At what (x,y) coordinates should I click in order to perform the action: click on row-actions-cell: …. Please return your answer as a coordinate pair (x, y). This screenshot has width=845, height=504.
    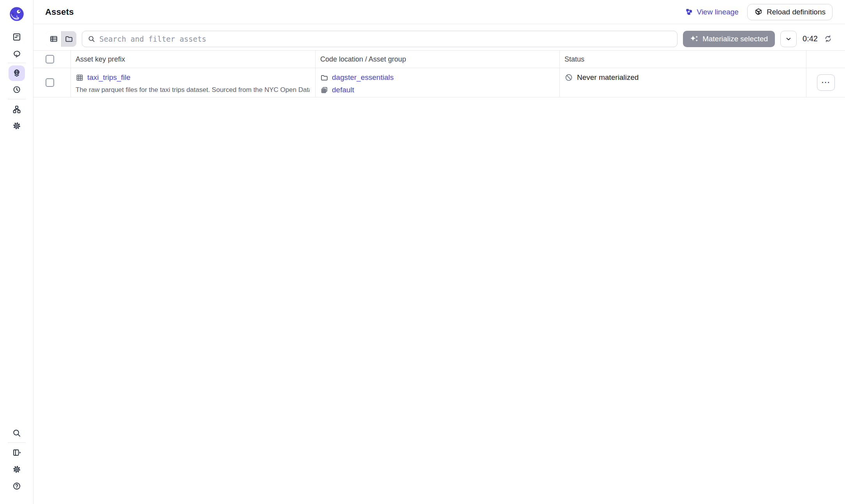
    Looking at the image, I should click on (826, 83).